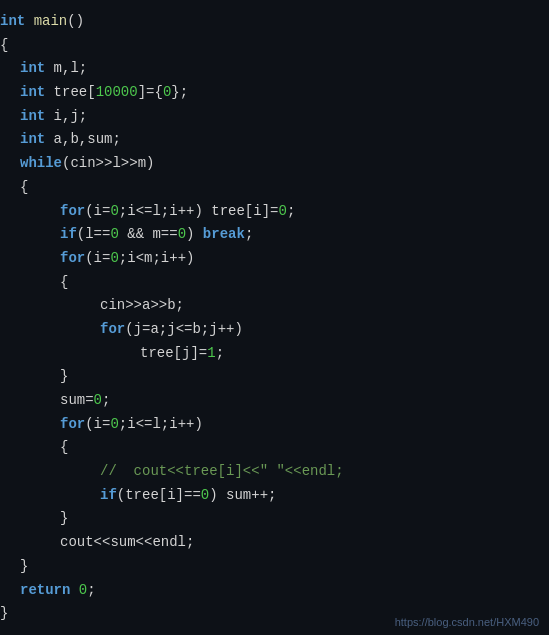 The width and height of the screenshot is (549, 635). I want to click on line-int-ml: int m,l;, so click(274, 69).